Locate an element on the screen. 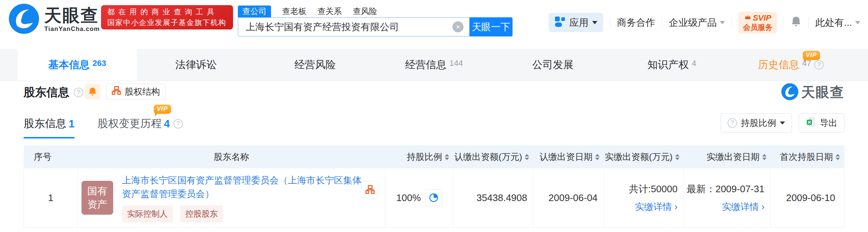 This screenshot has height=232, width=868. apps-label: 应用 is located at coordinates (579, 23).